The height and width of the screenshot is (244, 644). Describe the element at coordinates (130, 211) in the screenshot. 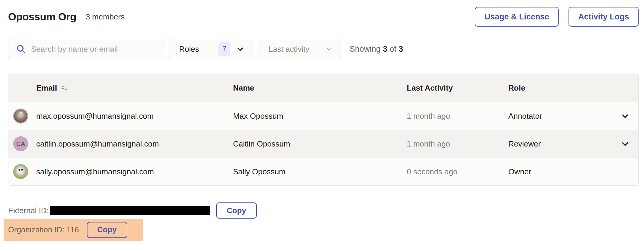

I see `external-id-redacted-value` at that location.